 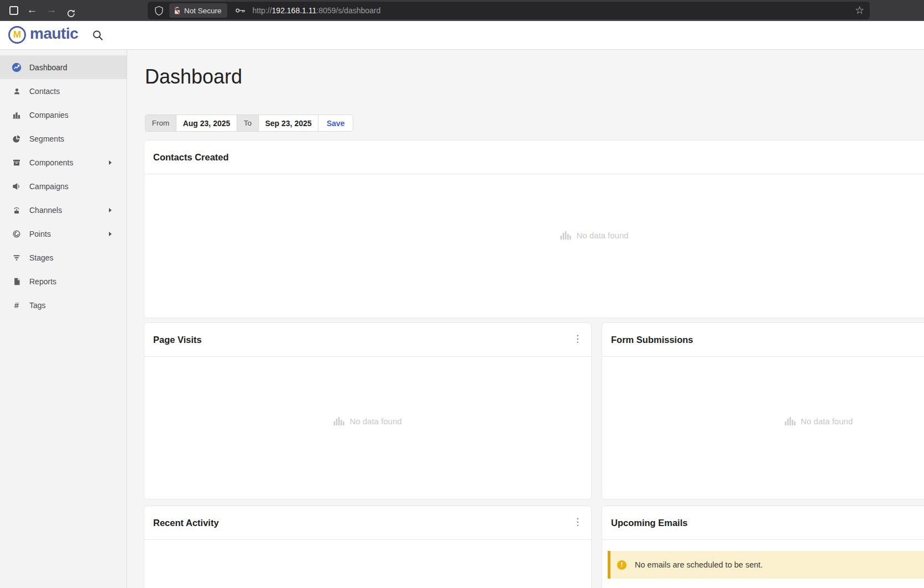 I want to click on tags-hash-icon: #, so click(x=17, y=305).